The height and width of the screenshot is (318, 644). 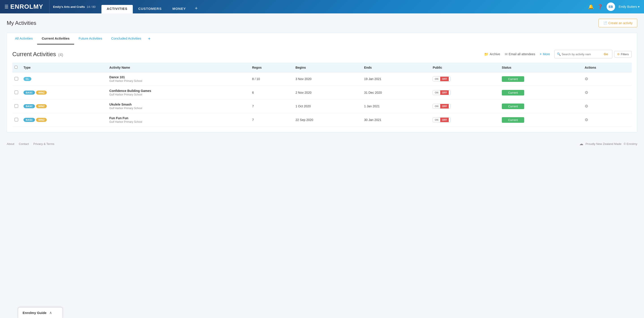 What do you see at coordinates (6, 7) in the screenshot?
I see `menu-icon: ☰` at bounding box center [6, 7].